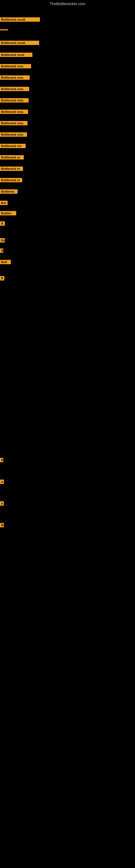 The height and width of the screenshot is (868, 135). I want to click on bottleneck-result-bar: Bottlen, so click(8, 213).